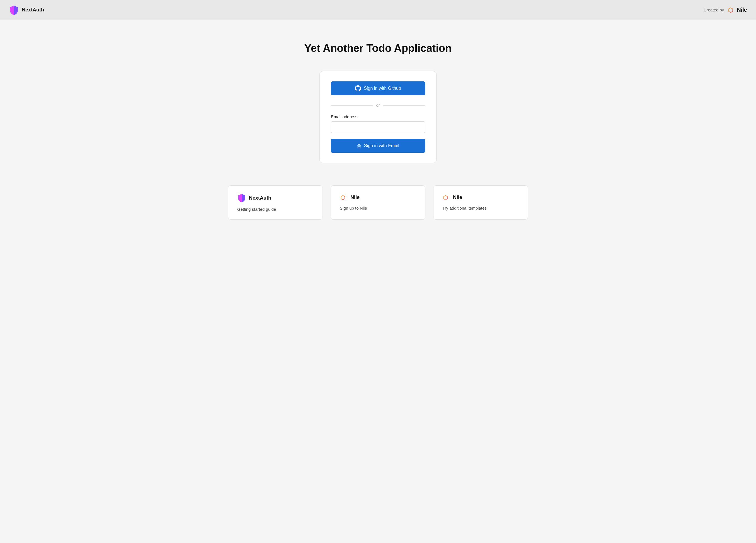 The image size is (756, 543). I want to click on divider-text: or, so click(378, 105).